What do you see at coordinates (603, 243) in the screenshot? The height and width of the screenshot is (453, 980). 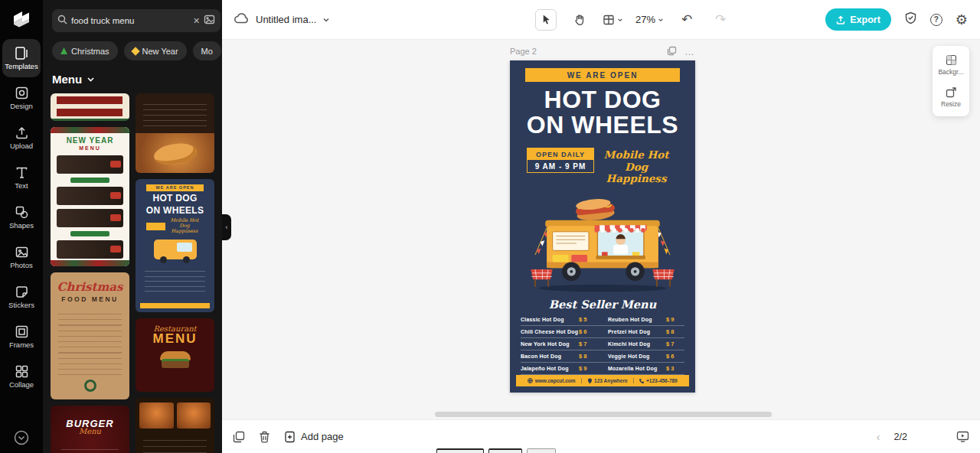 I see `food-truck-illustration` at bounding box center [603, 243].